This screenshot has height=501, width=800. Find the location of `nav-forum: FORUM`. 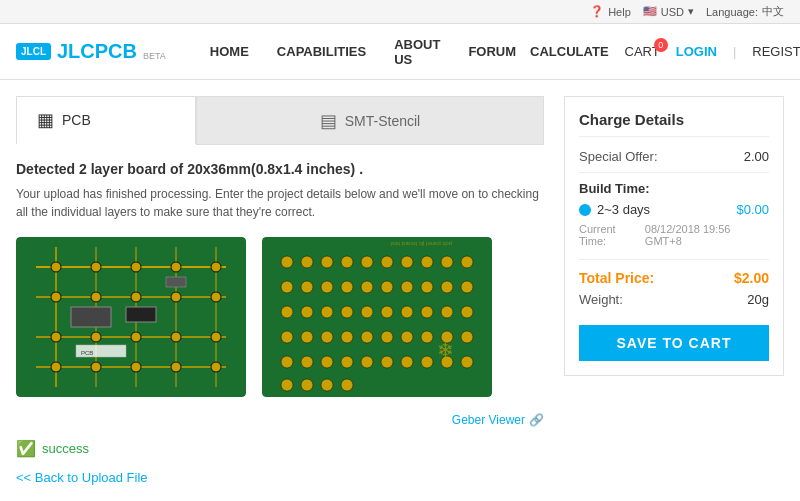

nav-forum: FORUM is located at coordinates (492, 52).